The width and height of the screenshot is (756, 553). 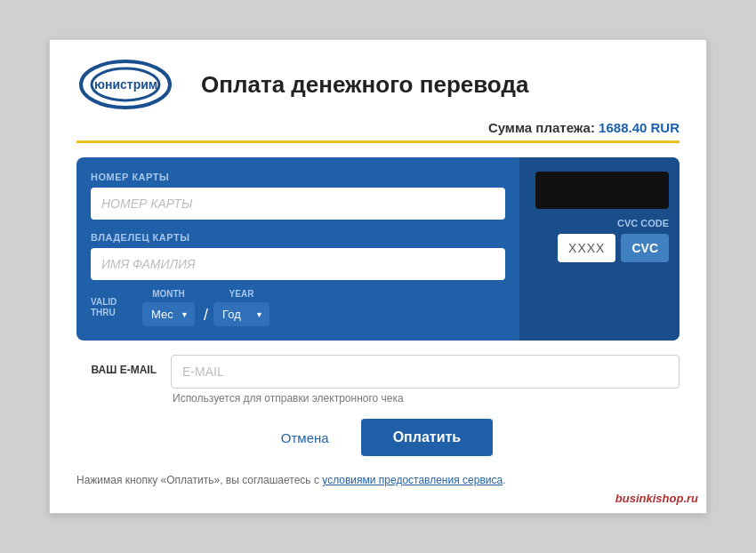 What do you see at coordinates (113, 308) in the screenshot?
I see `valid-thru-label: VALIDTHRU` at bounding box center [113, 308].